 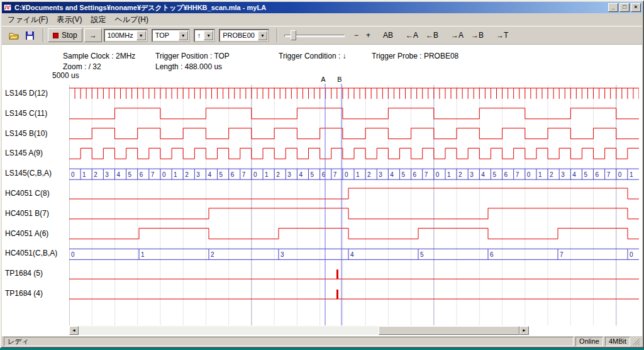 I want to click on probe-value: PROBE00, so click(x=239, y=35).